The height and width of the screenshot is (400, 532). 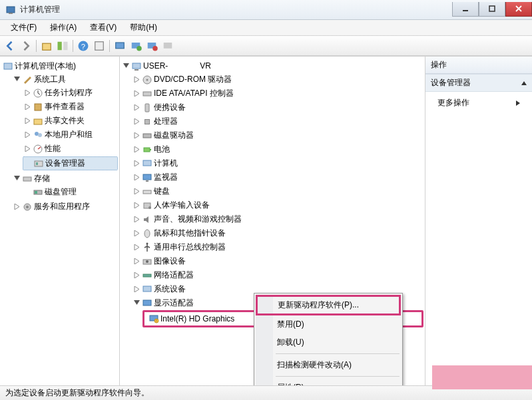 I want to click on tree-label: 设备管理器, so click(x=65, y=164).